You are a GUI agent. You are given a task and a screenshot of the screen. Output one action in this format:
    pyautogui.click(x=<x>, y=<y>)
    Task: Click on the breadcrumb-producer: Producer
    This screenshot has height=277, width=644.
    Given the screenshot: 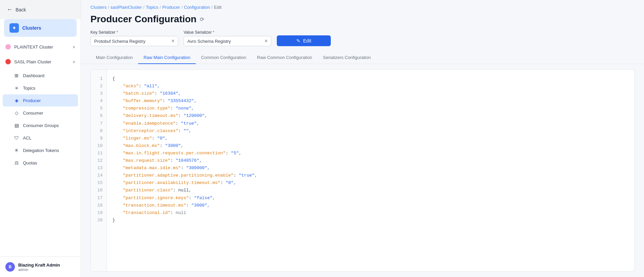 What is the action you would take?
    pyautogui.click(x=171, y=7)
    